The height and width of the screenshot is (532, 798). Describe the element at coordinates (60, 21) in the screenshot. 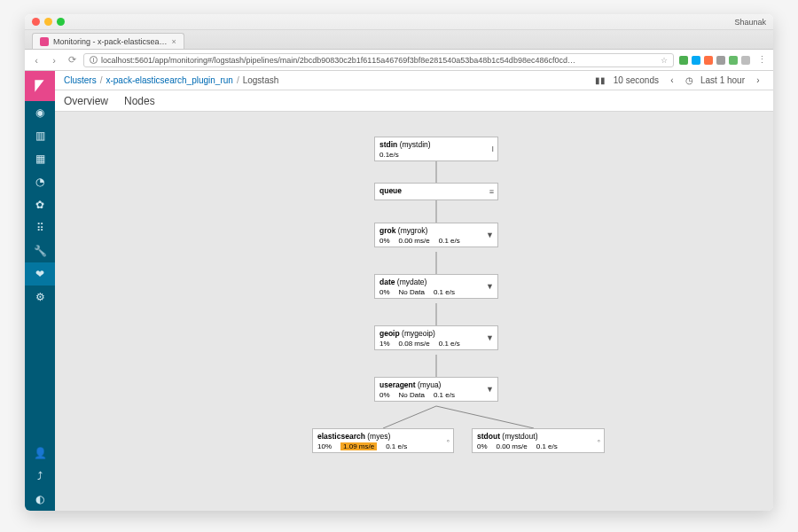

I see `maximize-window-icon` at that location.